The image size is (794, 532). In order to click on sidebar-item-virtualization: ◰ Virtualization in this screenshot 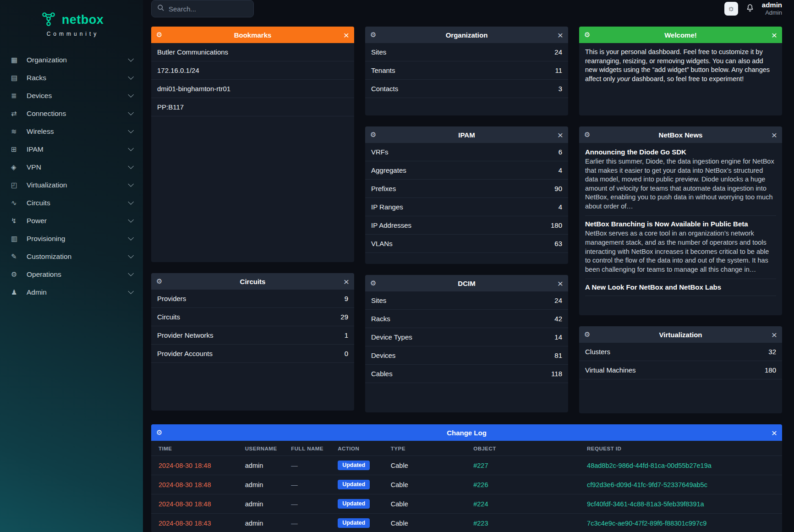, I will do `click(71, 185)`.